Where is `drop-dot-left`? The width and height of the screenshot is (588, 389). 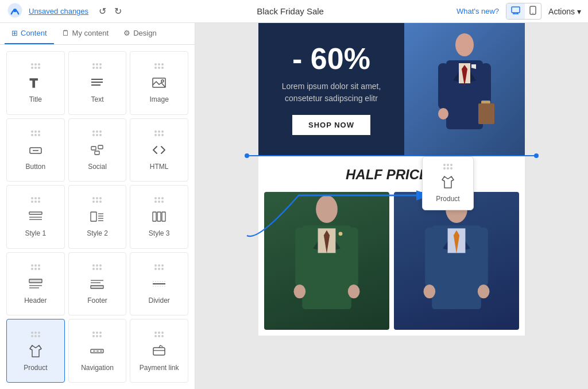 drop-dot-left is located at coordinates (247, 156).